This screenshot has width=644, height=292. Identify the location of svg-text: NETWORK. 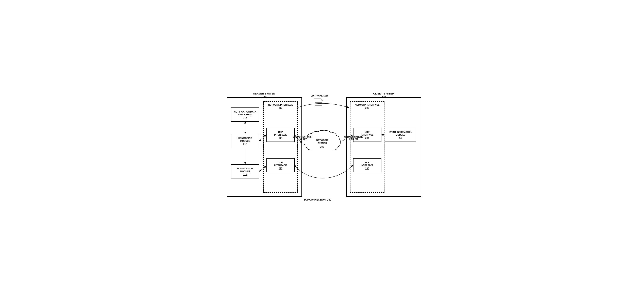
(322, 140).